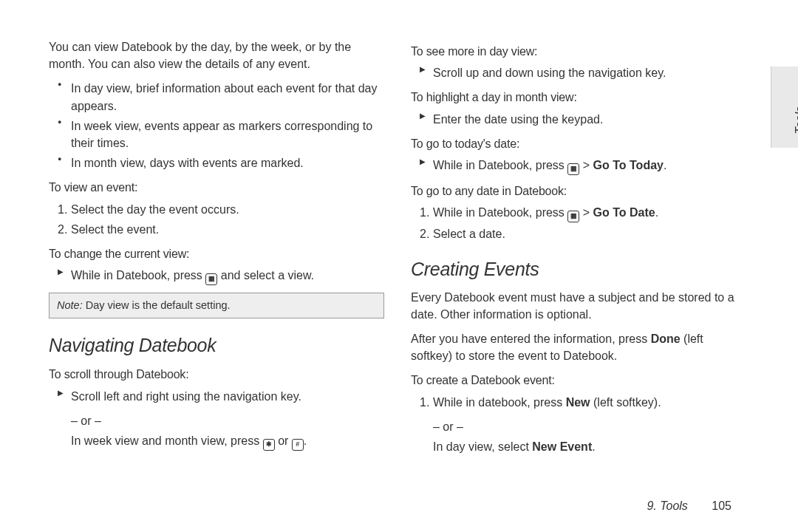 The width and height of the screenshot is (798, 532). Describe the element at coordinates (579, 191) in the screenshot. I see `subhead-anydate: To go to any date in Datebook:` at that location.